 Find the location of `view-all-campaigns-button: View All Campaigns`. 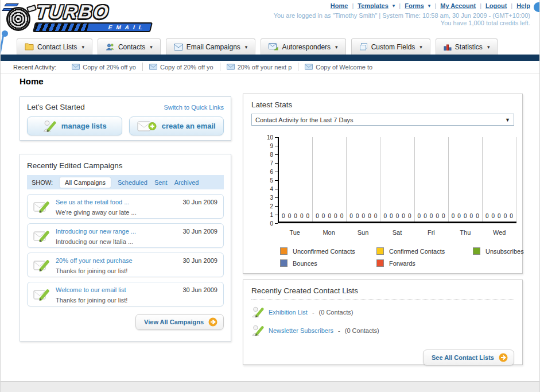

view-all-campaigns-button: View All Campaigns is located at coordinates (180, 322).